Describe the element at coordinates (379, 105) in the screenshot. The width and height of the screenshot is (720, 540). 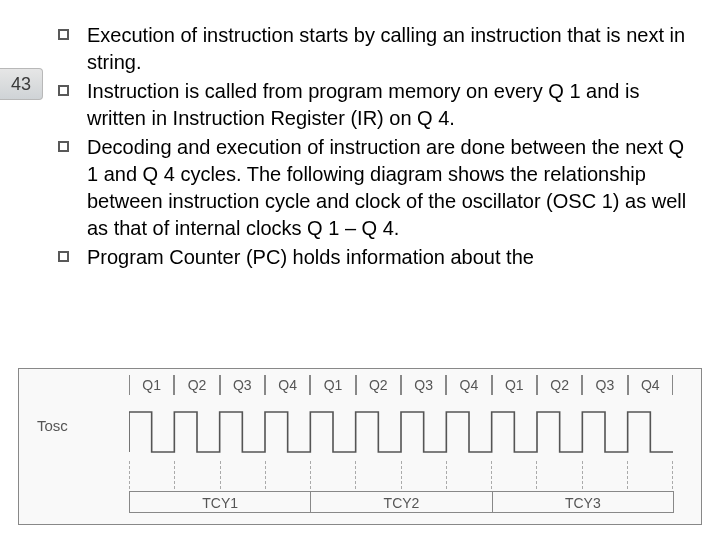
I see `bullet-item: Instruction is called from program memor…` at that location.